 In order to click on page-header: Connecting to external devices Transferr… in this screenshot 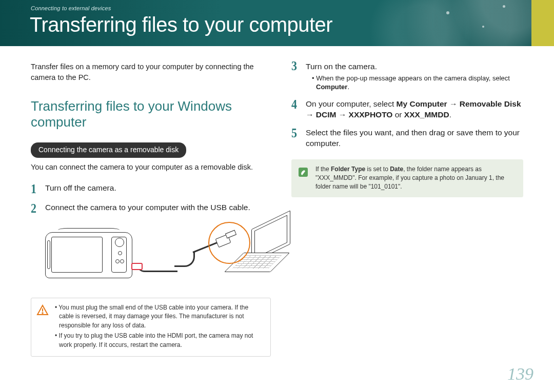, I will do `click(277, 23)`.